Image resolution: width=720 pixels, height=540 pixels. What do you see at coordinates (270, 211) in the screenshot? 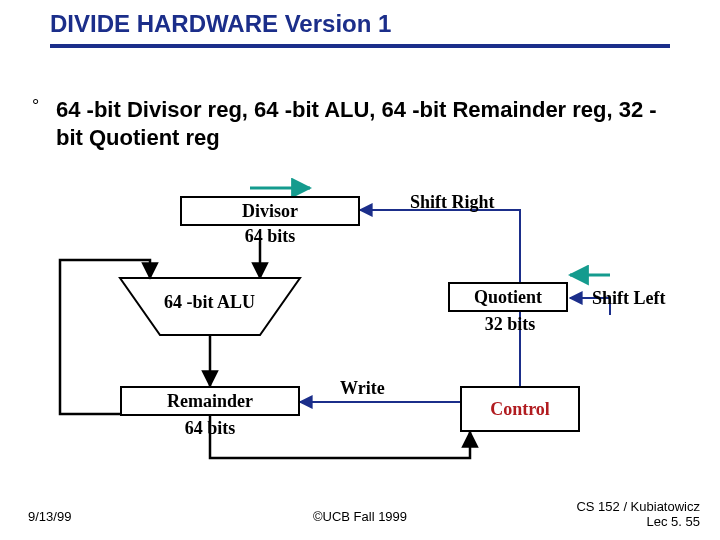
I see `divisor-register: Divisor` at bounding box center [270, 211].